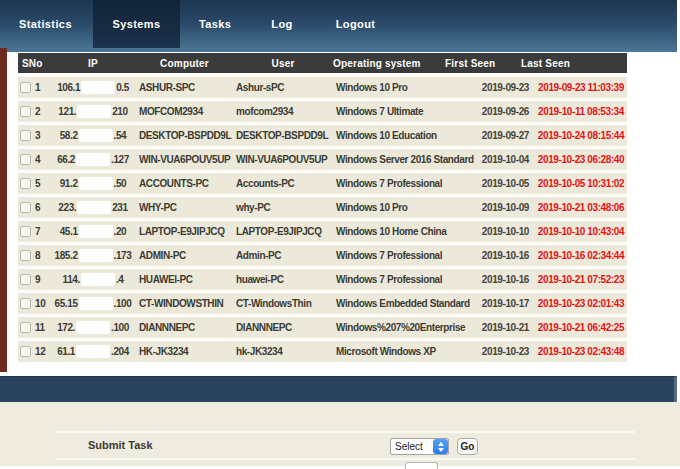 The height and width of the screenshot is (469, 680). What do you see at coordinates (184, 232) in the screenshot?
I see `computer-cell: LAPTOP-E9JIPJCQ` at bounding box center [184, 232].